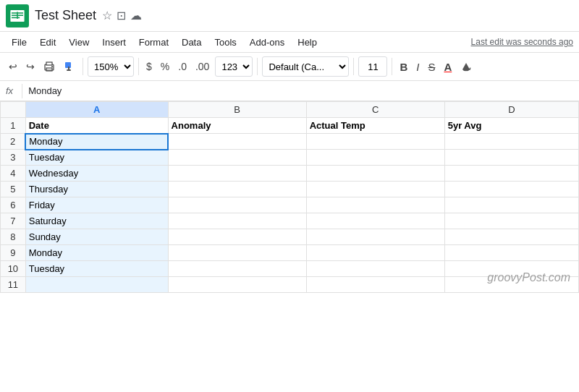 This screenshot has height=392, width=579. I want to click on formula-content: Monday, so click(301, 91).